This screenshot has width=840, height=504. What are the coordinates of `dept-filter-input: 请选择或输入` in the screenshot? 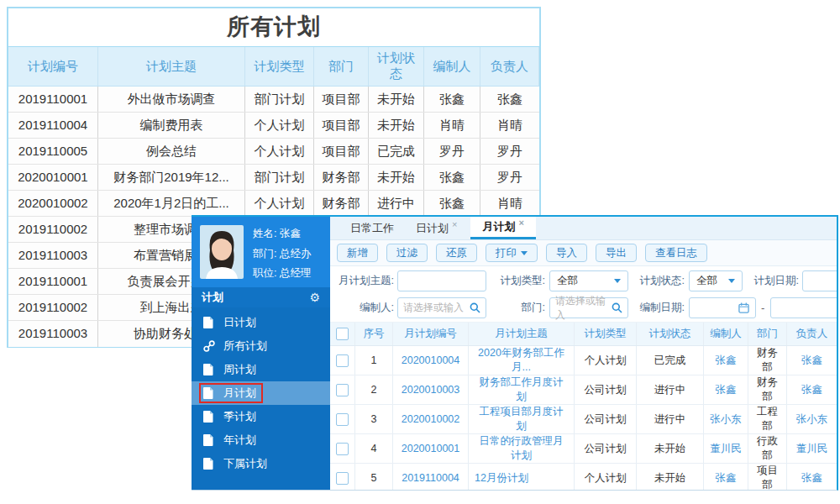 It's located at (589, 307).